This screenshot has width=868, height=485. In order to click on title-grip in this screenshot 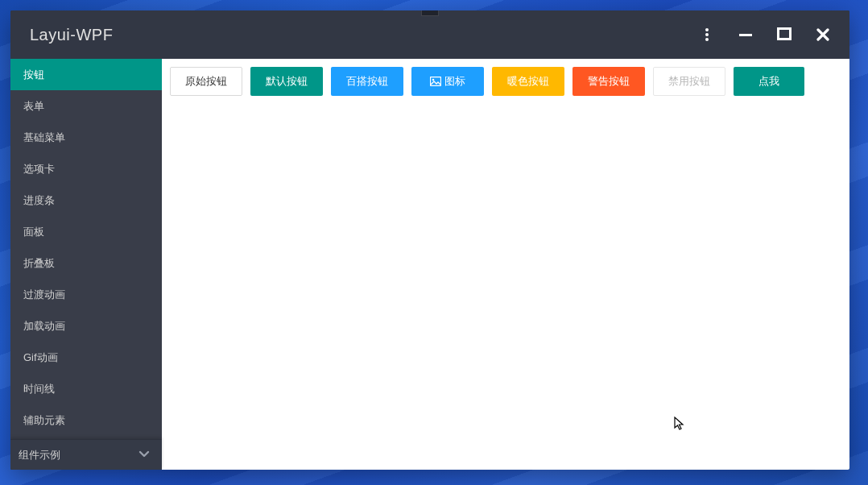, I will do `click(430, 13)`.